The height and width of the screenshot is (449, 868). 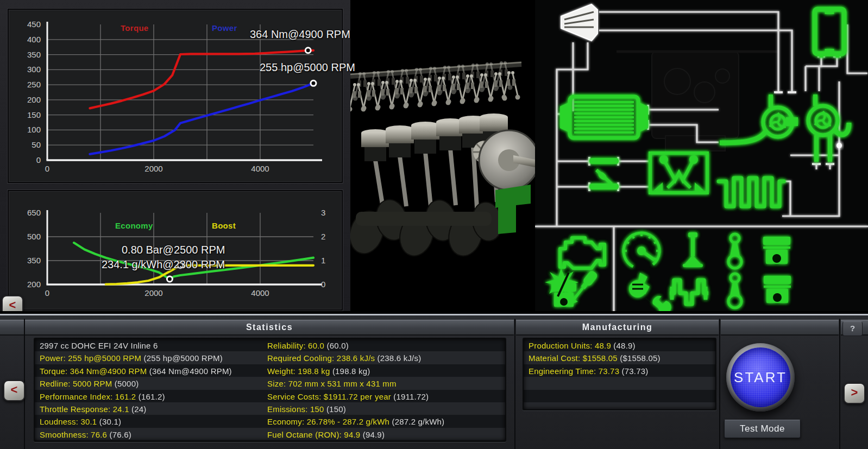 I want to click on engine-name-row: 2997 cc DOHC EFI 24V Inline 6, so click(x=136, y=345).